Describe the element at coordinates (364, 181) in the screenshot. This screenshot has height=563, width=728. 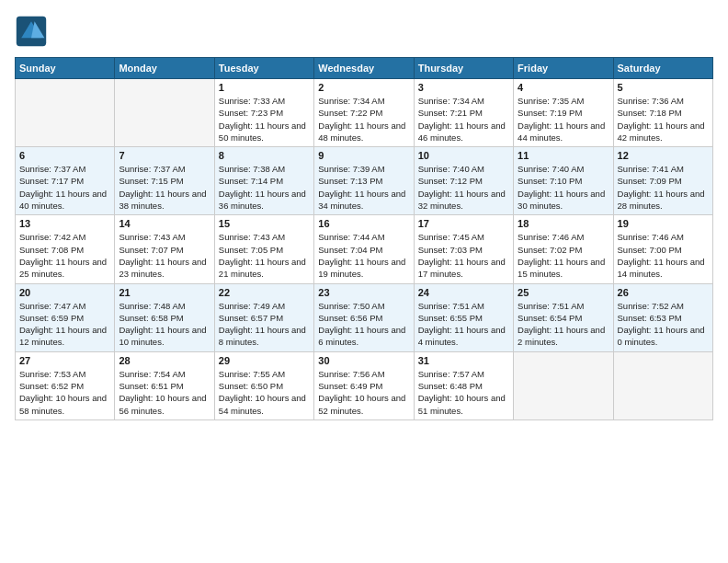
I see `calendar-week-row: 6Sunrise: 7:37 AM Sunset: 7:17 PM Daylig…` at that location.